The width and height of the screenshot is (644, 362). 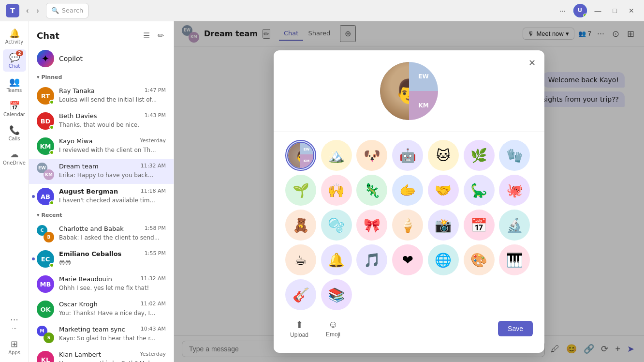 What do you see at coordinates (102, 234) in the screenshot?
I see `chat-item-charlotte-babak: C B Charlotte and Babak 1:58 PM Babak: I…` at bounding box center [102, 234].